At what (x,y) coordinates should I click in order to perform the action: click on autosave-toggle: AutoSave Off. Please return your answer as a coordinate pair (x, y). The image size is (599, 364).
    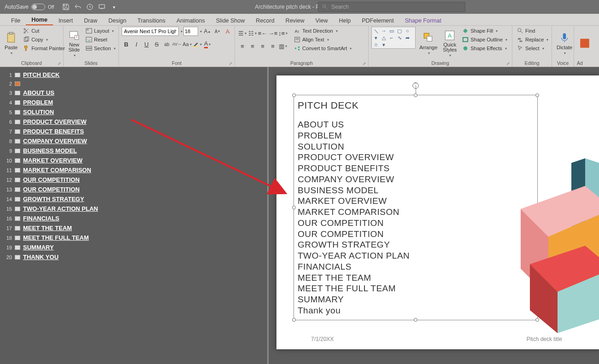
    Looking at the image, I should click on (29, 7).